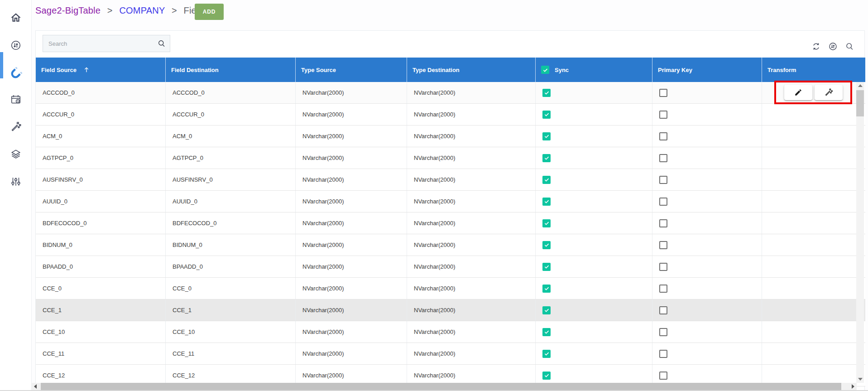  I want to click on sidebar-item-connections, so click(16, 45).